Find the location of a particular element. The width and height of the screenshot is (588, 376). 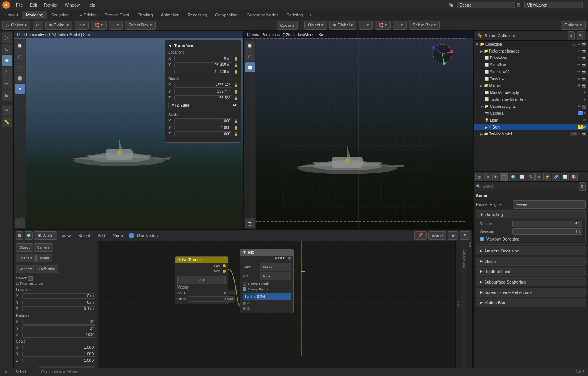

tab-camera: Camera is located at coordinates (43, 247).